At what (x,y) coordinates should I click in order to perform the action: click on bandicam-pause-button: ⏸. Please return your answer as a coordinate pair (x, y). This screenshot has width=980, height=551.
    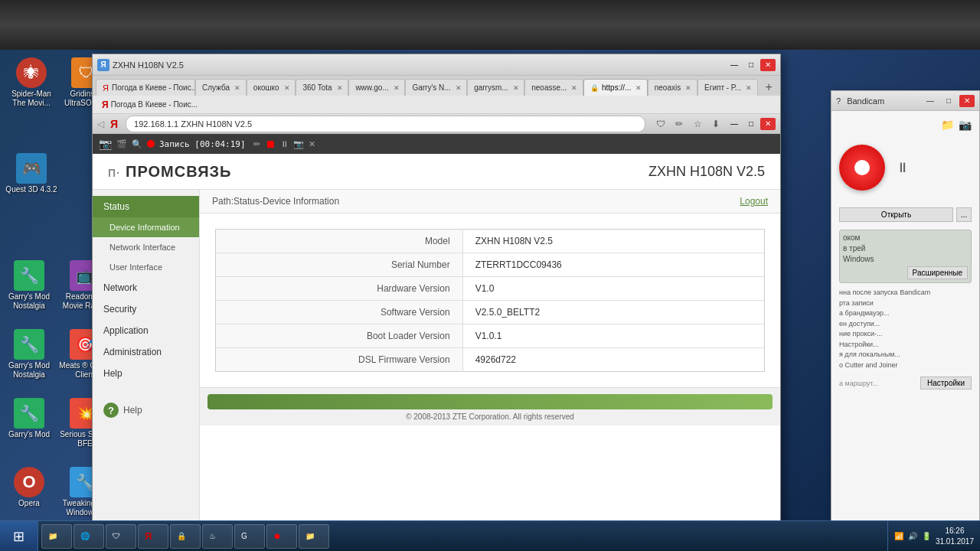
    Looking at the image, I should click on (903, 168).